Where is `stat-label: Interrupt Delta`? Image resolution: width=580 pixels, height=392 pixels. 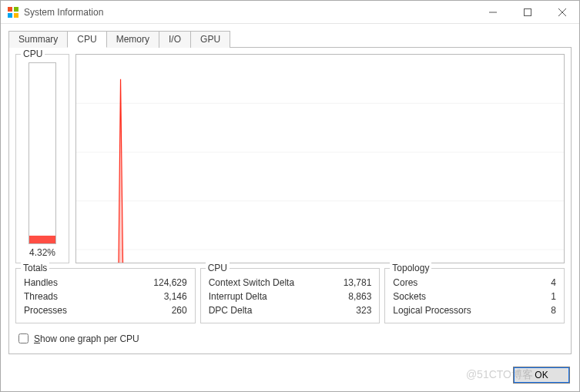 stat-label: Interrupt Delta is located at coordinates (268, 297).